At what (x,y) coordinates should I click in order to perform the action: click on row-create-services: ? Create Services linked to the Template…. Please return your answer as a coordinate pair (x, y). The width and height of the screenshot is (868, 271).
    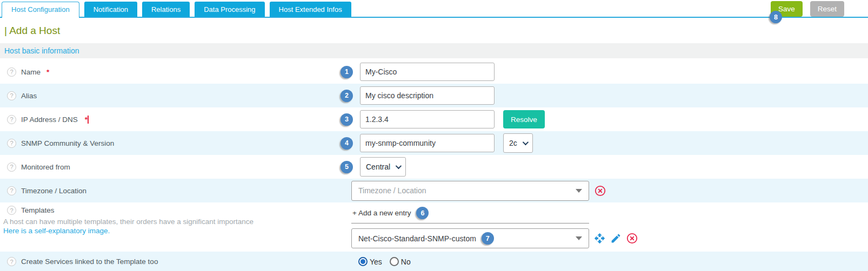
    Looking at the image, I should click on (434, 261).